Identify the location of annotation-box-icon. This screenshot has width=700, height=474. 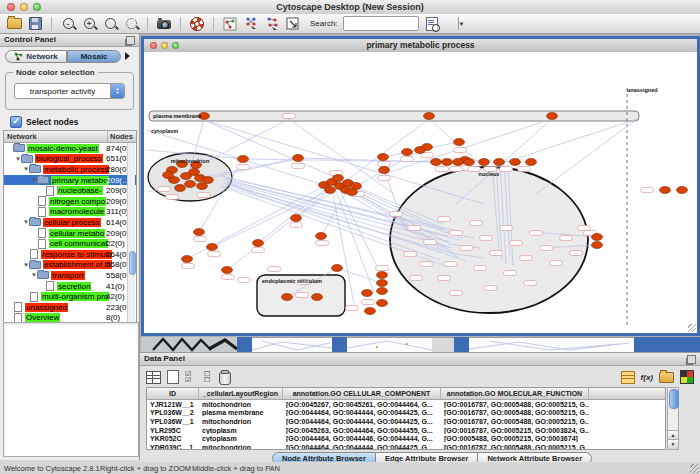
(293, 24).